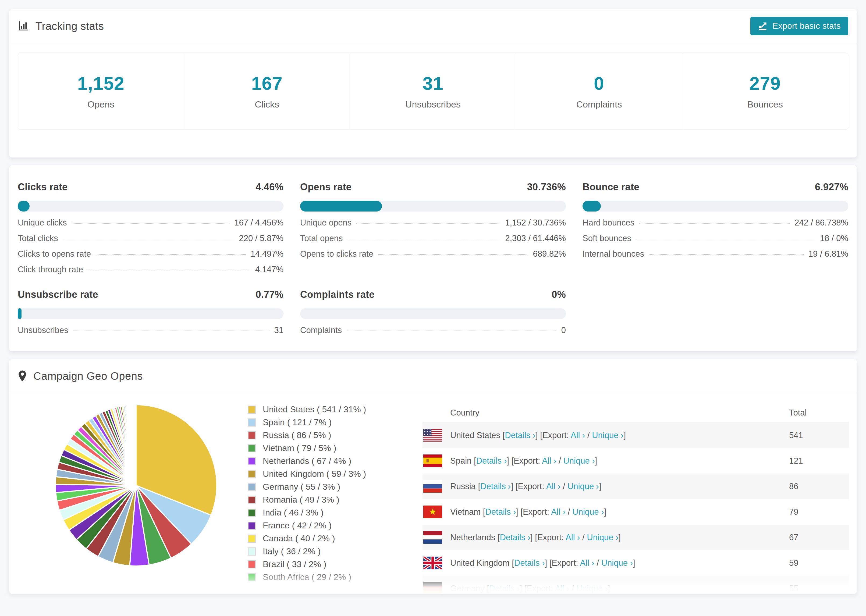 The height and width of the screenshot is (616, 866). What do you see at coordinates (819, 435) in the screenshot?
I see `total-cell: 541` at bounding box center [819, 435].